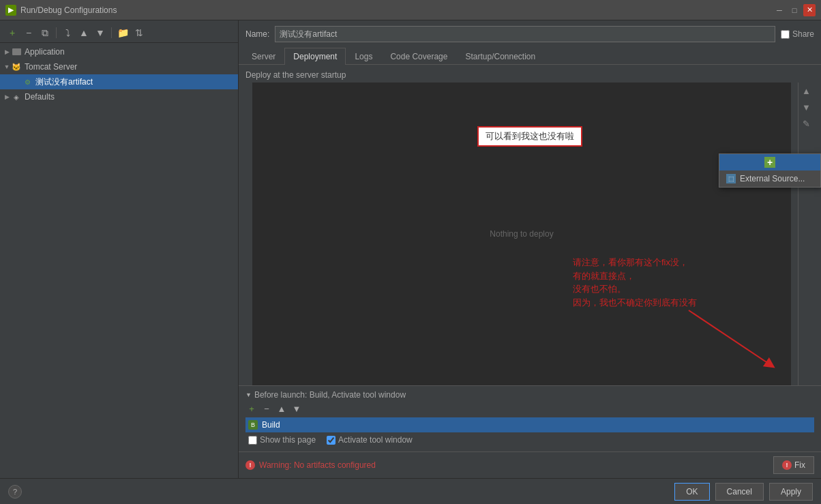 The height and width of the screenshot is (504, 821). What do you see at coordinates (779, 10) in the screenshot?
I see `minimize-button: ─` at bounding box center [779, 10].